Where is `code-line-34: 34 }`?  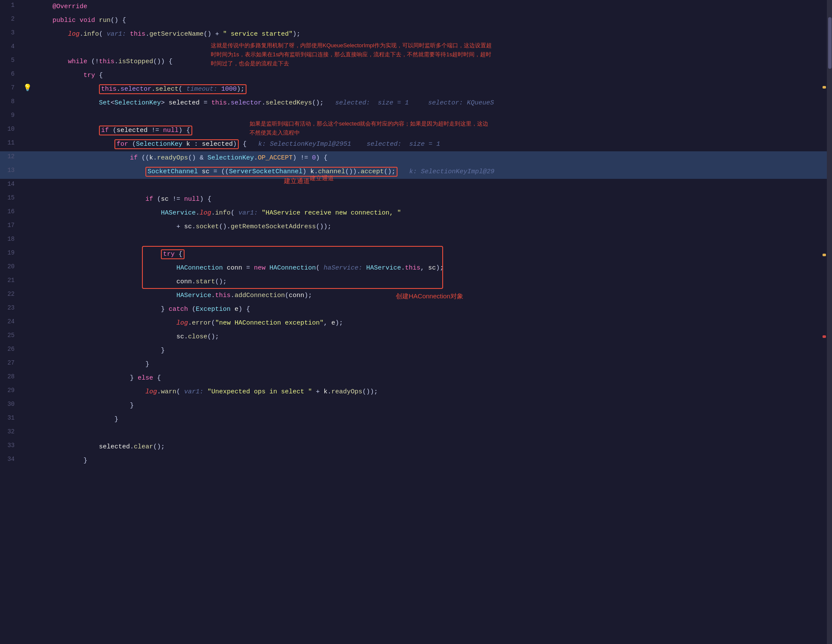
code-line-34: 34 } is located at coordinates (416, 461).